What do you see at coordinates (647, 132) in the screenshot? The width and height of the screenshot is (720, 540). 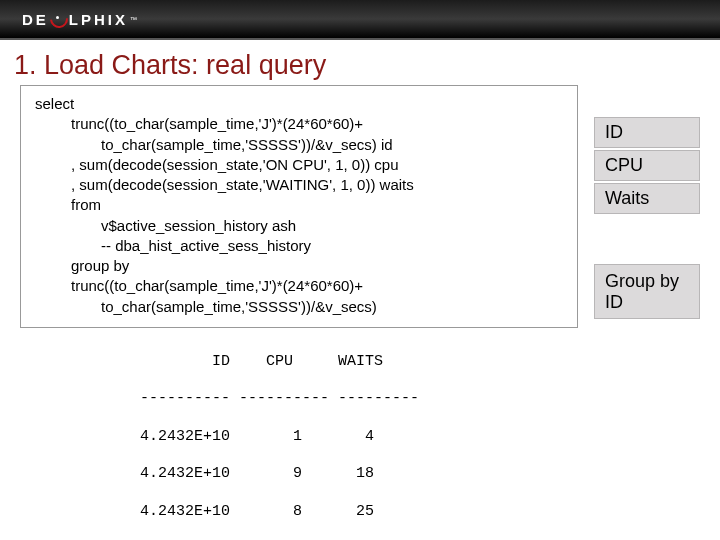 I see `badge-id: ID` at bounding box center [647, 132].